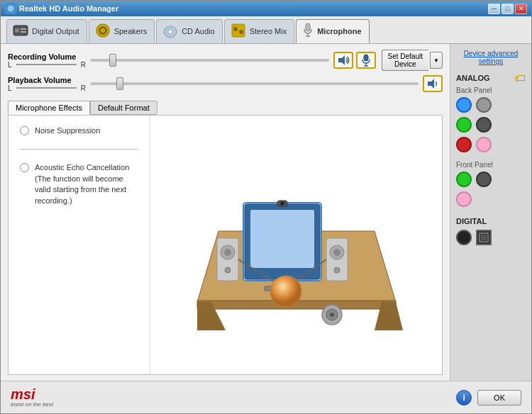 This screenshot has width=532, height=414. I want to click on app-icon, so click(11, 9).